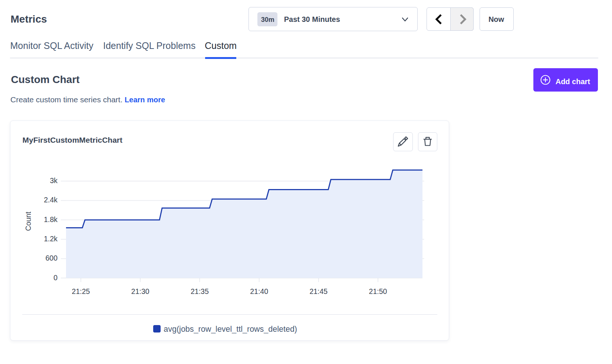 The height and width of the screenshot is (364, 612). Describe the element at coordinates (318, 291) in the screenshot. I see `svg-text: 21:45` at that location.